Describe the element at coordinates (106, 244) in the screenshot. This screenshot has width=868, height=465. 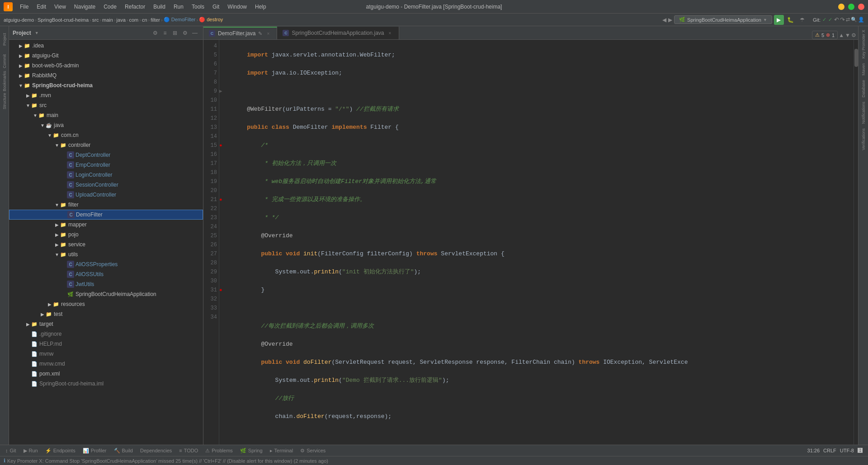
I see `tree-item-service: ▶ 📁 service` at that location.